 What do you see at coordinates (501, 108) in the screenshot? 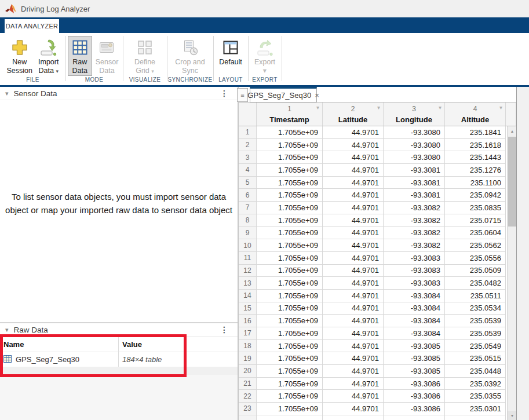
I see `column-menu-caret-icon: ▾` at bounding box center [501, 108].